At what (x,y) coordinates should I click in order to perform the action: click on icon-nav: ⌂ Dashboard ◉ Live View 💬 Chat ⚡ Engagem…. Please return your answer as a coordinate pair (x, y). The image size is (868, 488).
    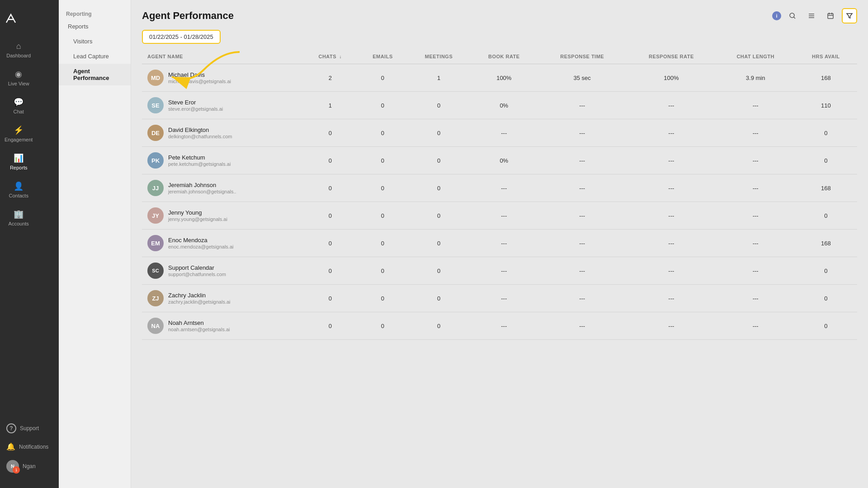
    Looking at the image, I should click on (29, 244).